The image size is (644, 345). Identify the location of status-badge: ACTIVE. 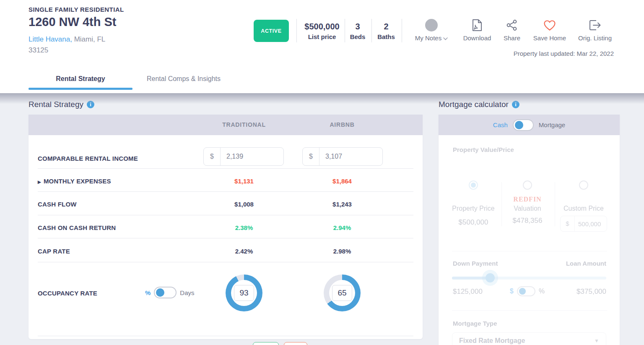
(271, 31).